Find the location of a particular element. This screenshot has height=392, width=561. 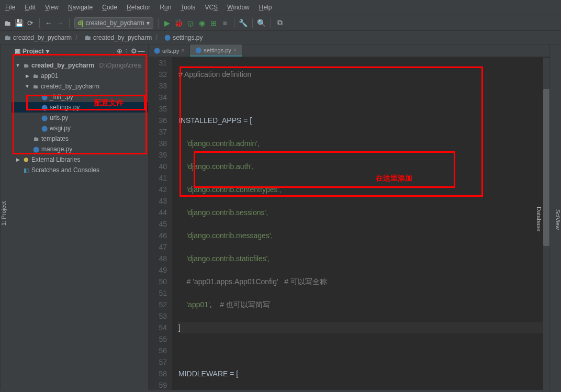

bc-3: settings.py is located at coordinates (187, 38).